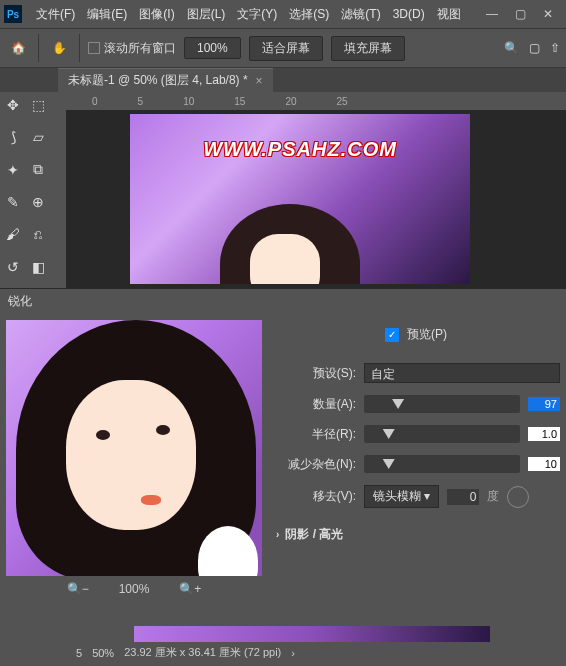 The height and width of the screenshot is (666, 566). I want to click on menu-layer: 图层(L), so click(206, 14).